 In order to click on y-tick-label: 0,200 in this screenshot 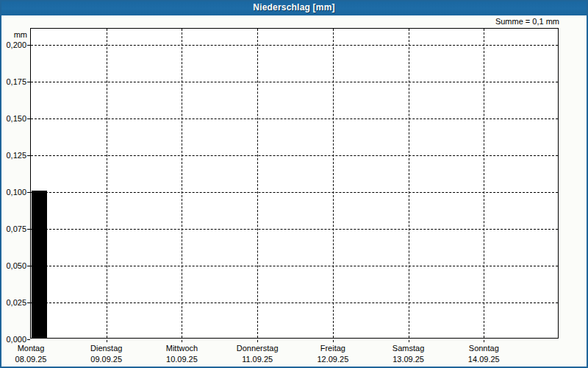, I will do `click(13, 45)`.